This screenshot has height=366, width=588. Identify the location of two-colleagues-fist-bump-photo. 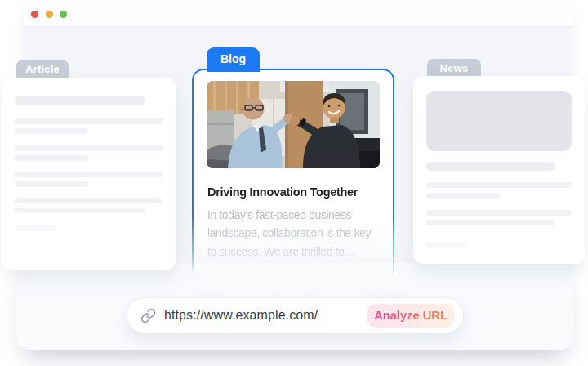
(293, 124).